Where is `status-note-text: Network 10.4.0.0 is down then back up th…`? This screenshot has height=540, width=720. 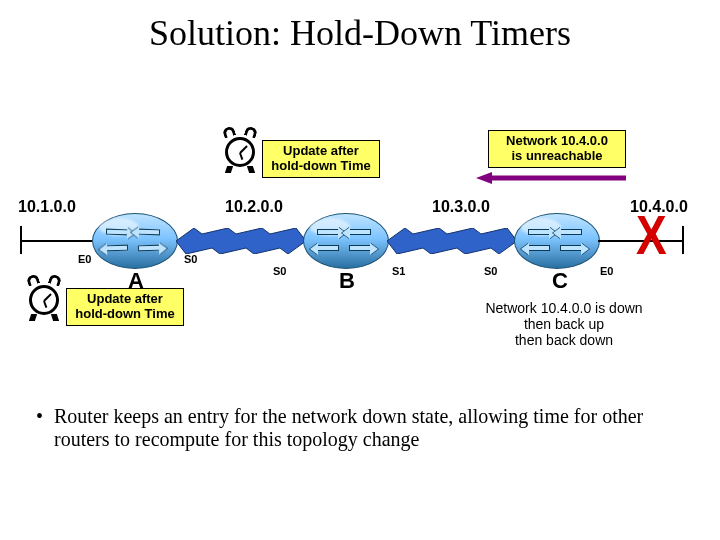 status-note-text: Network 10.4.0.0 is down then back up th… is located at coordinates (564, 324).